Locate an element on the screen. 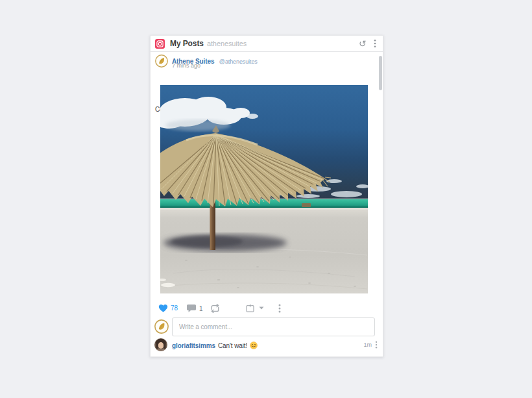 Image resolution: width=532 pixels, height=398 pixels. assign-button is located at coordinates (255, 308).